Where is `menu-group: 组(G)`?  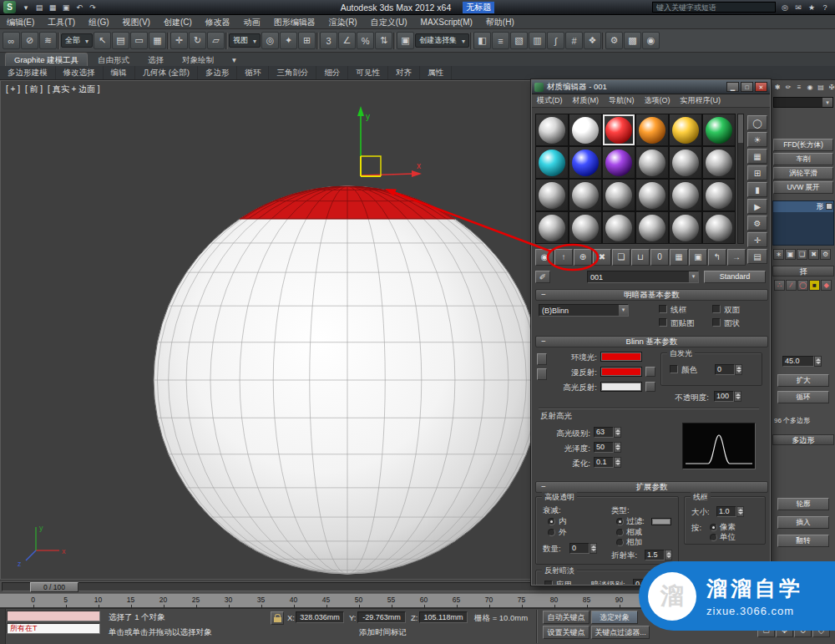
menu-group: 组(G) is located at coordinates (99, 22).